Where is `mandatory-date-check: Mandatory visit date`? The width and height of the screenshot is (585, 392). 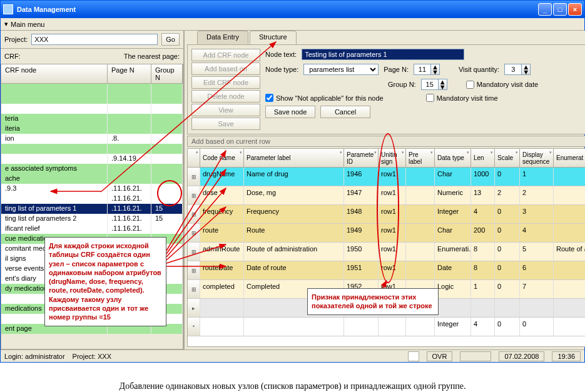
mandatory-date-check: Mandatory visit date is located at coordinates (502, 85).